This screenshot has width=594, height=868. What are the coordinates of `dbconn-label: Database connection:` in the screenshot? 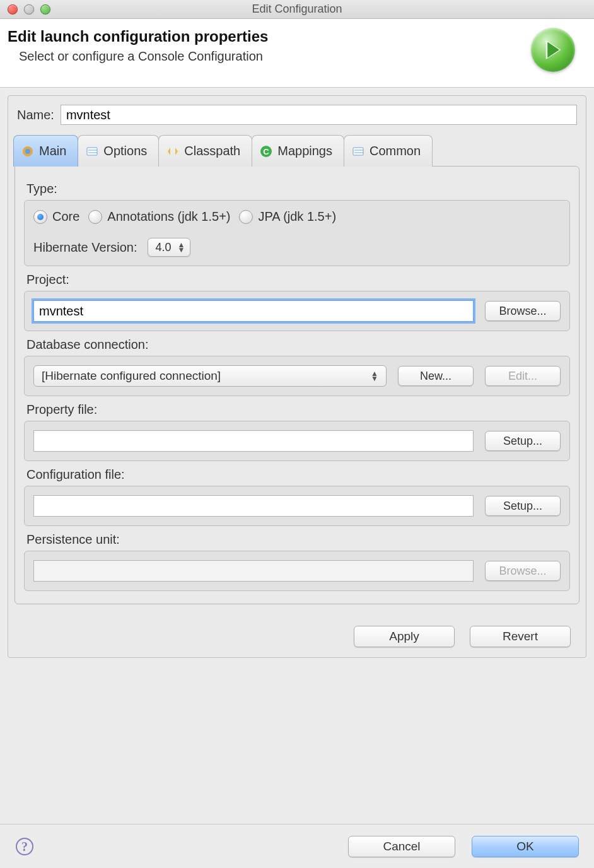 It's located at (298, 344).